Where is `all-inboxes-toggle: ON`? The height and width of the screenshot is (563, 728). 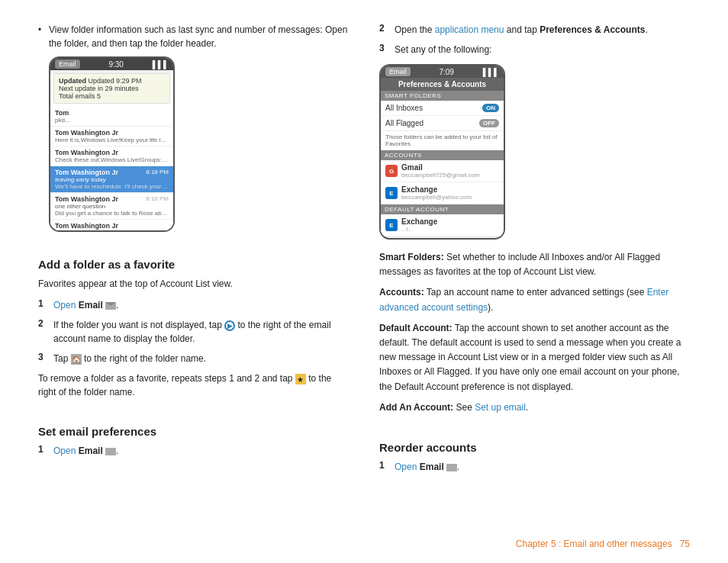
all-inboxes-toggle: ON is located at coordinates (491, 108).